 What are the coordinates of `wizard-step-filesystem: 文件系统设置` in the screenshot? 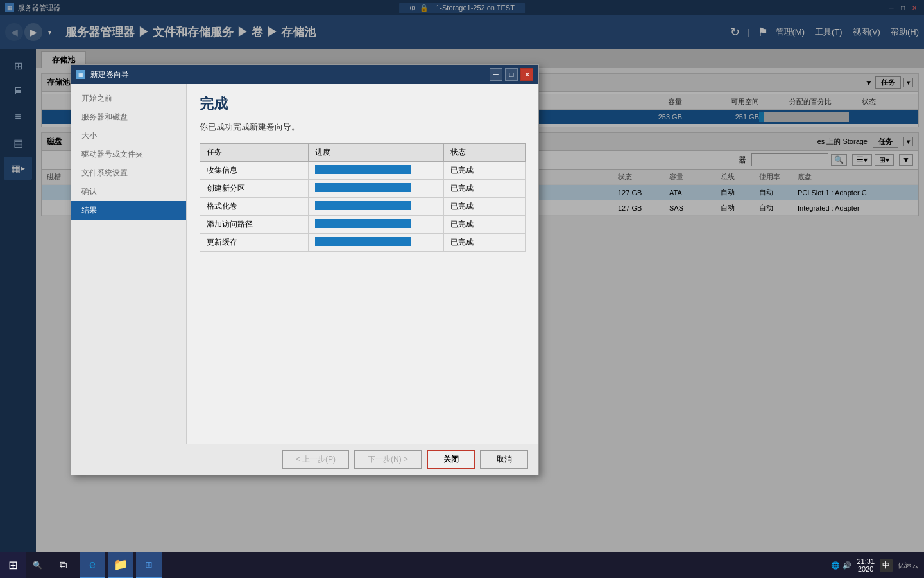 It's located at (128, 173).